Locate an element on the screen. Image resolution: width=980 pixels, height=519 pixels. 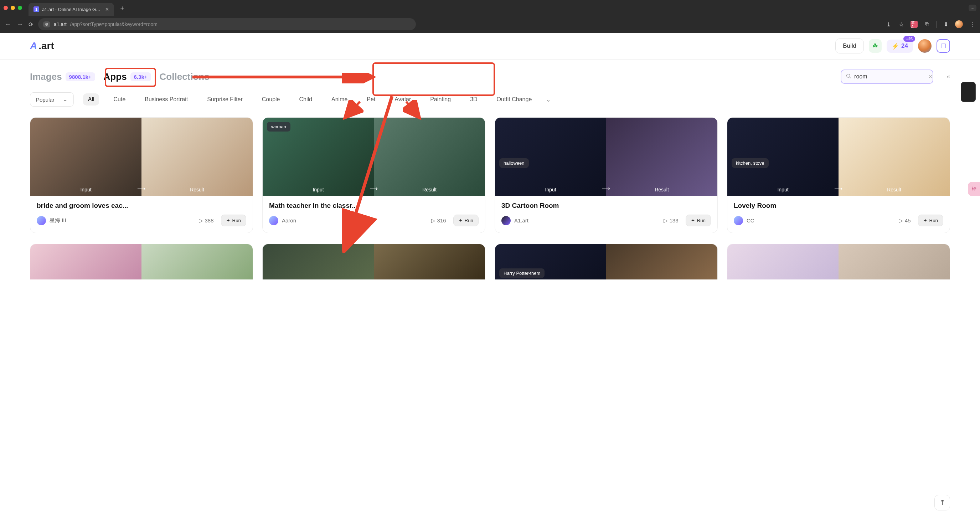
floating-preview-widget is located at coordinates (968, 92).